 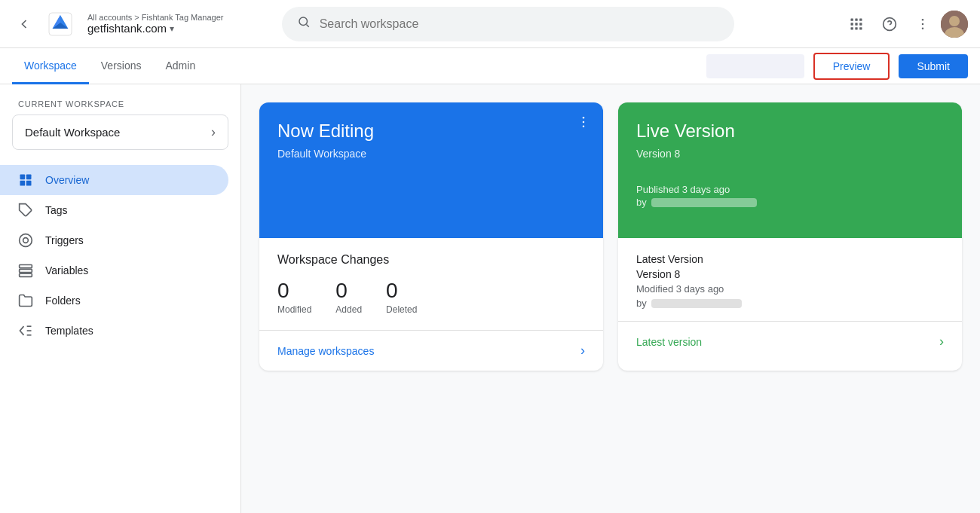 I want to click on sidebar-item-triggers: Triggers, so click(x=115, y=240).